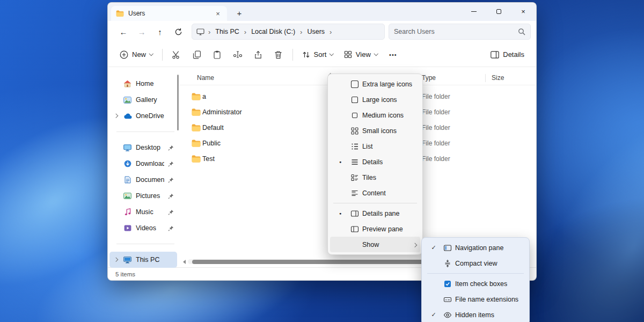 The height and width of the screenshot is (322, 644). I want to click on view-dropdown-menu: Extra large icons Large icons Medium ico…, so click(375, 164).